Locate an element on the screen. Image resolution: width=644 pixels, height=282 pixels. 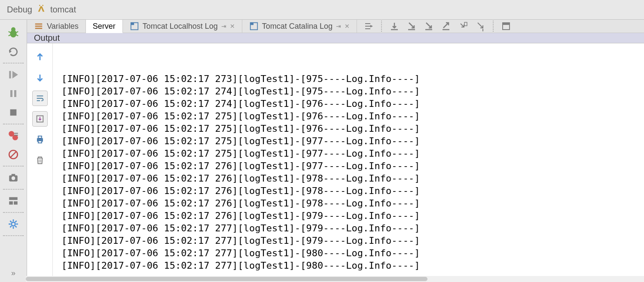
scroll-thumb is located at coordinates (227, 279).